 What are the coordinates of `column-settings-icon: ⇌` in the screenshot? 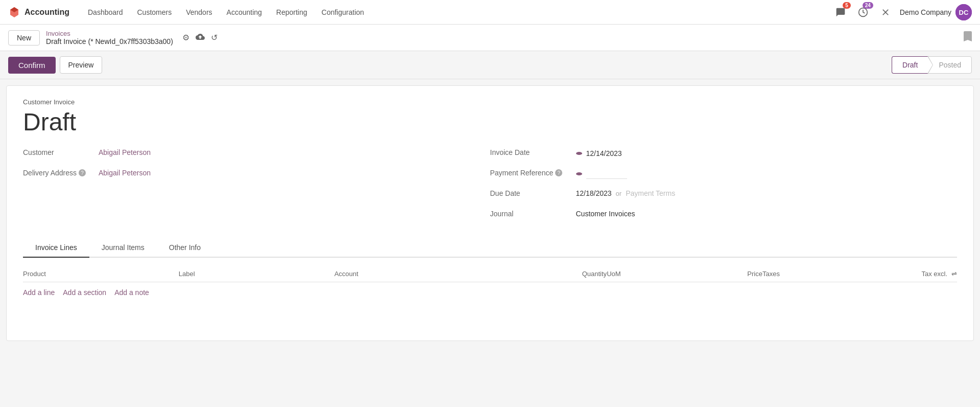 It's located at (954, 274).